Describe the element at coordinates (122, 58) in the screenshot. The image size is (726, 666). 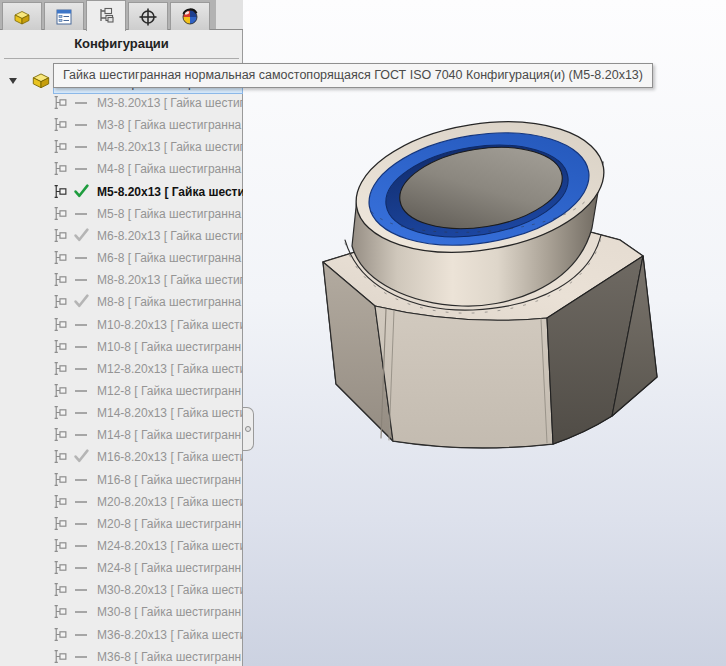
I see `panel-divider` at that location.